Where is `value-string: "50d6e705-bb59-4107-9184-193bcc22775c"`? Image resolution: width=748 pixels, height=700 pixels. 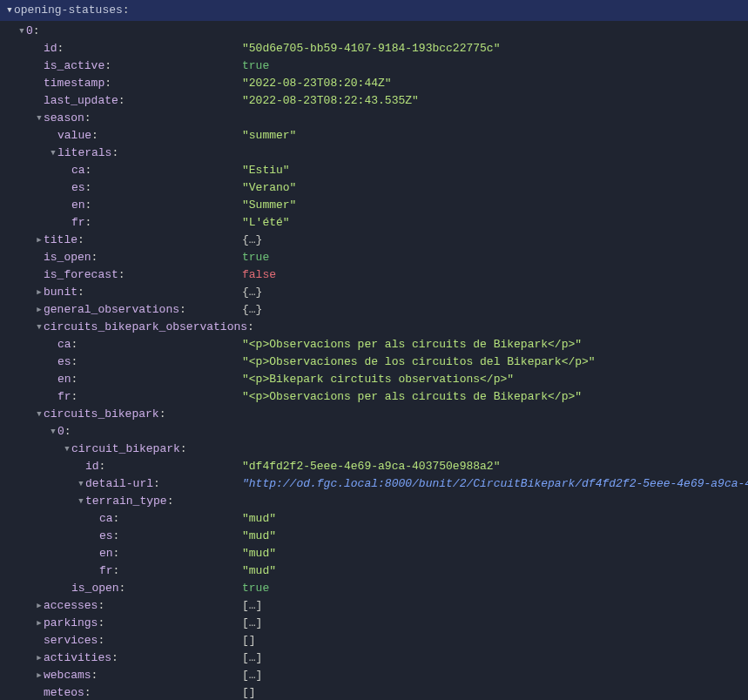
value-string: "50d6e705-bb59-4107-9184-193bcc22775c" is located at coordinates (371, 49).